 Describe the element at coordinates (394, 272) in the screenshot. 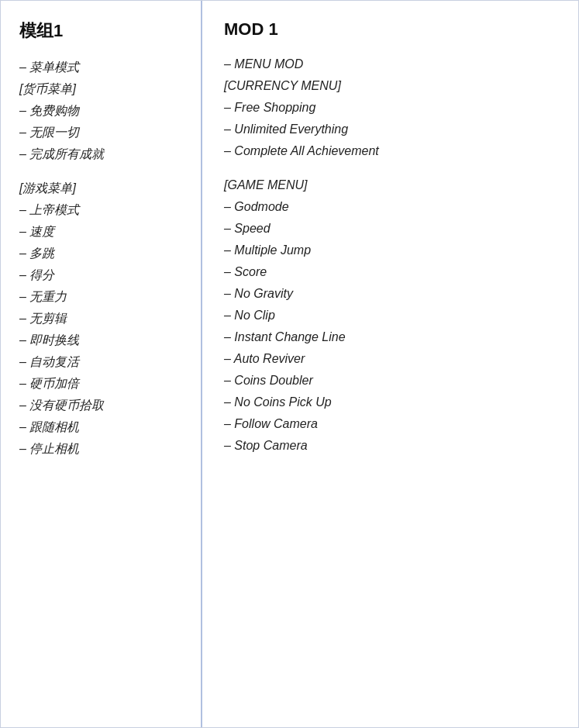

I see `right-item: – Score` at that location.